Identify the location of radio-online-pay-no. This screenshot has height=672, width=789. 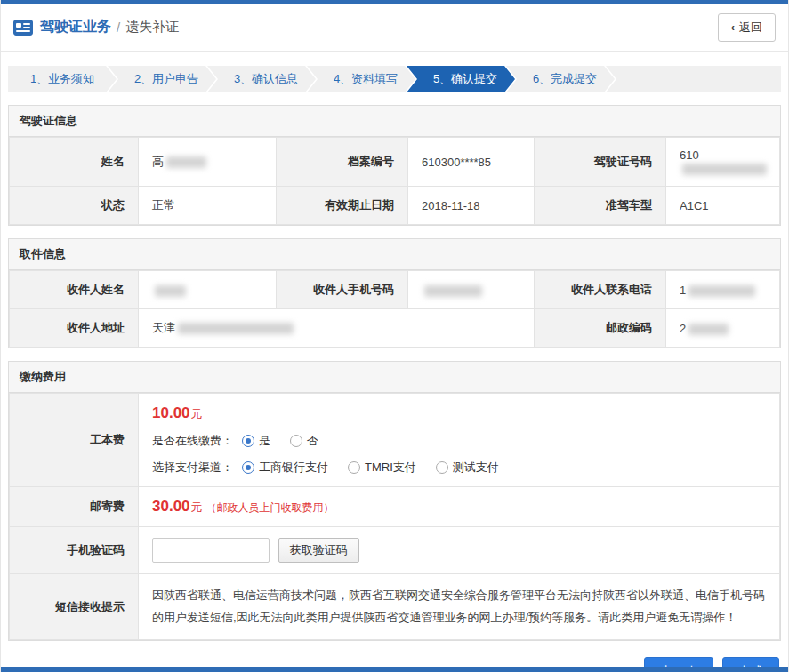
(296, 441).